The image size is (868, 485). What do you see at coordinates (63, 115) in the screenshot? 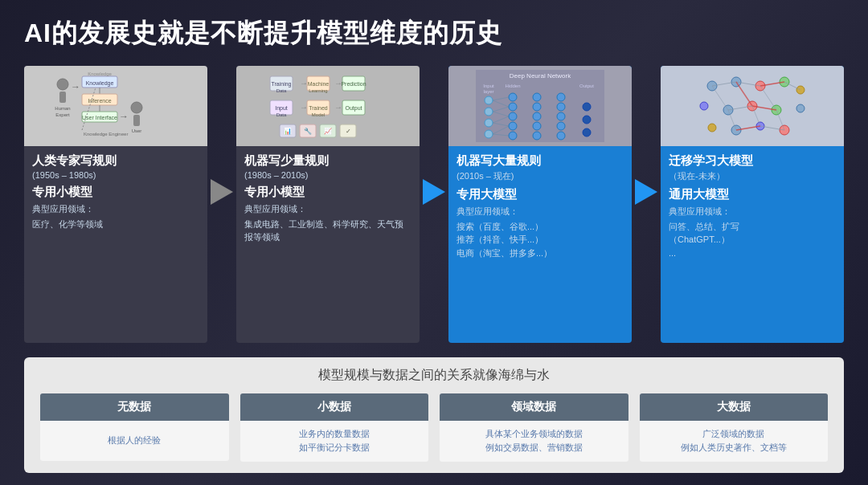
I see `svg-text: Expert` at bounding box center [63, 115].